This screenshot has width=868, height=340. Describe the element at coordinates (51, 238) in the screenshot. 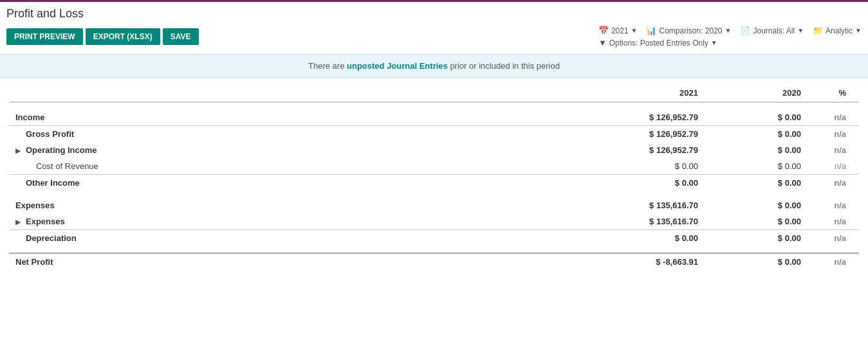

I see `row-label-text: Depreciation` at that location.